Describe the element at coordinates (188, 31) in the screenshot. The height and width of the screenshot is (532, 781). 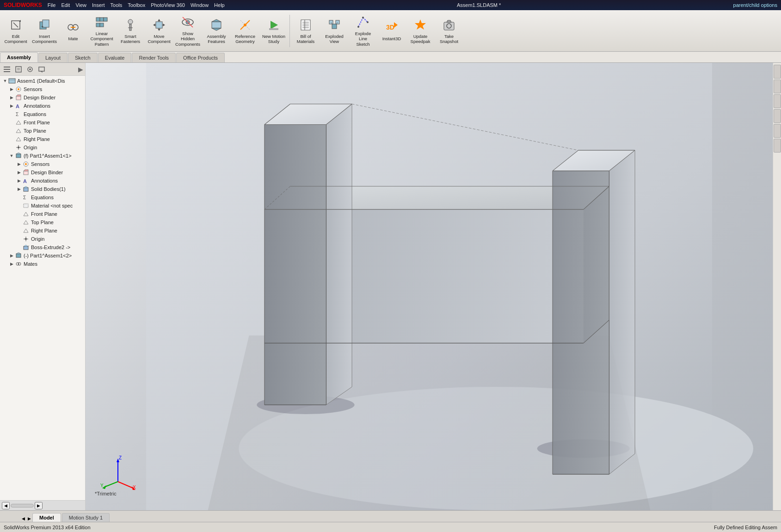
I see `show-hidden-button: ShowHiddenComponents` at that location.